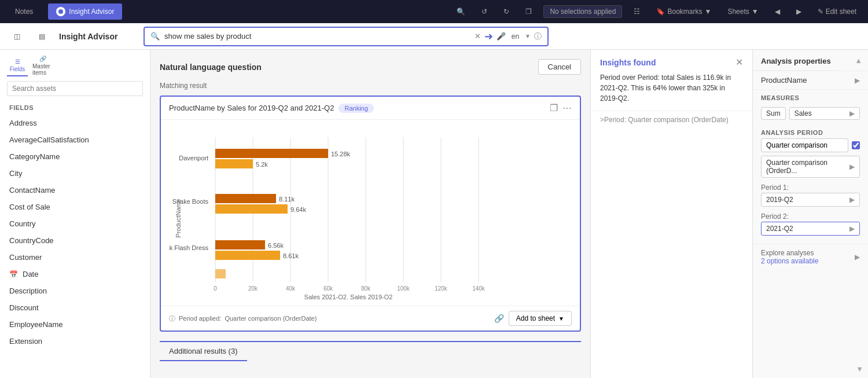  Describe the element at coordinates (821, 12) in the screenshot. I see `edit-icon: ✎` at that location.